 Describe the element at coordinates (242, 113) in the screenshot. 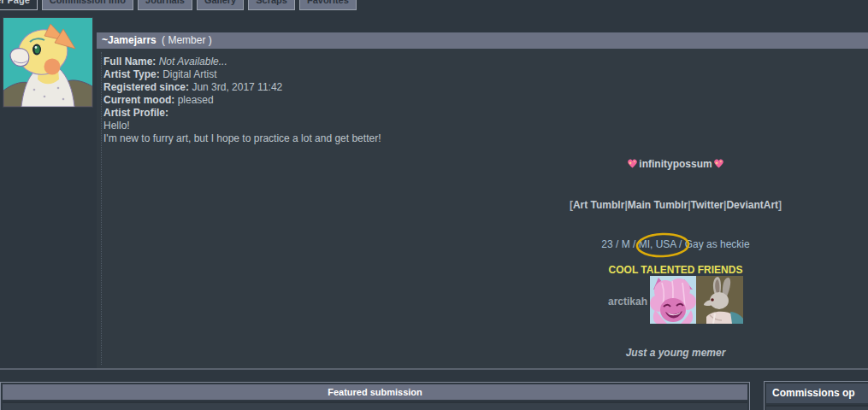

I see `artist-profile-label: Artist Profile:` at that location.